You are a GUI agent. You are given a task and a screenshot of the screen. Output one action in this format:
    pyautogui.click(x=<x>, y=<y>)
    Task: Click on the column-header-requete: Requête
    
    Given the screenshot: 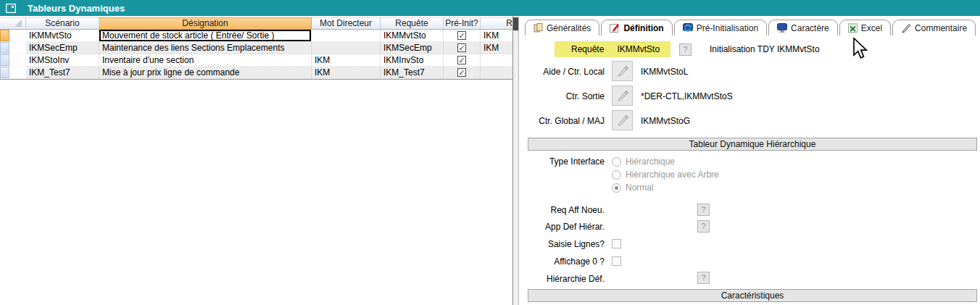 What is the action you would take?
    pyautogui.click(x=412, y=23)
    